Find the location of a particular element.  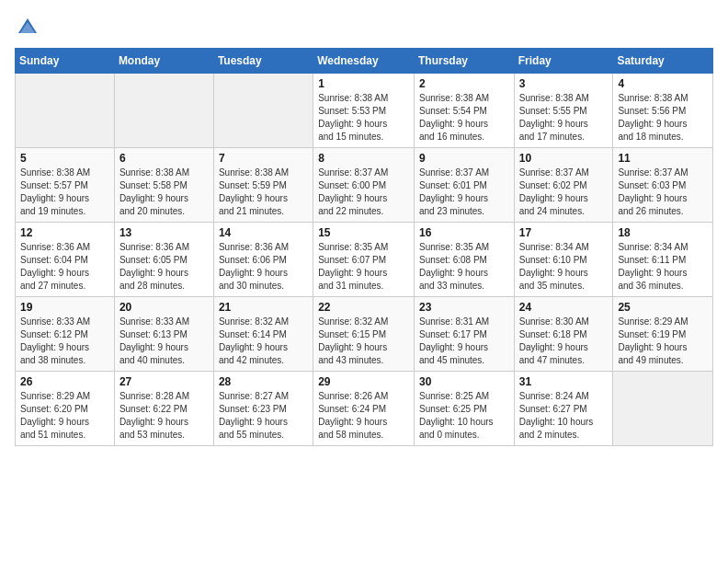

day-cell: 20Sunrise: 8:33 AM Sunset: 6:13 PM Dayli… is located at coordinates (164, 335).